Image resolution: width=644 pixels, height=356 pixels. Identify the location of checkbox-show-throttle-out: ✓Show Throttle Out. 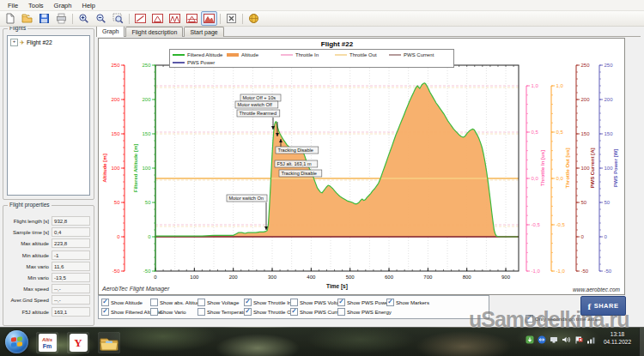
(270, 312).